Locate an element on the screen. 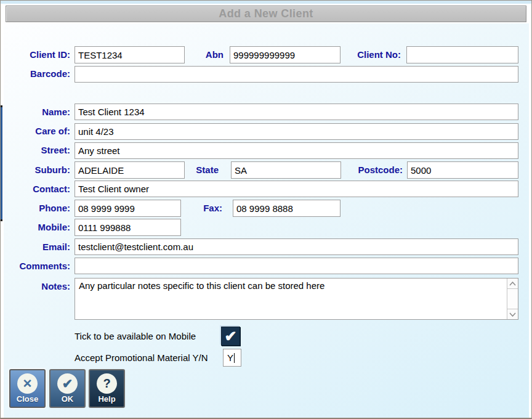 The width and height of the screenshot is (532, 419). barcode-label: Barcode: is located at coordinates (39, 74).